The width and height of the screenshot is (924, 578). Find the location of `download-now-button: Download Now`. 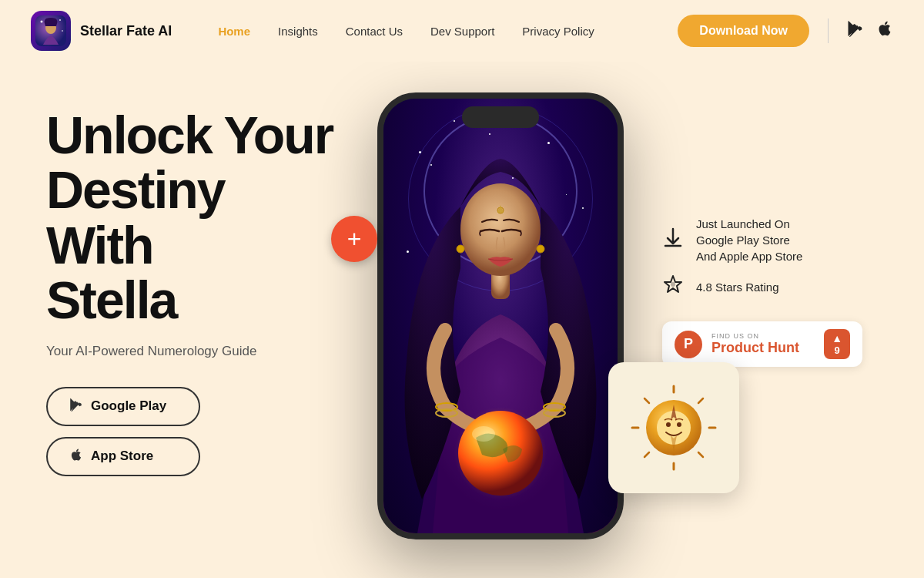

download-now-button: Download Now is located at coordinates (744, 31).